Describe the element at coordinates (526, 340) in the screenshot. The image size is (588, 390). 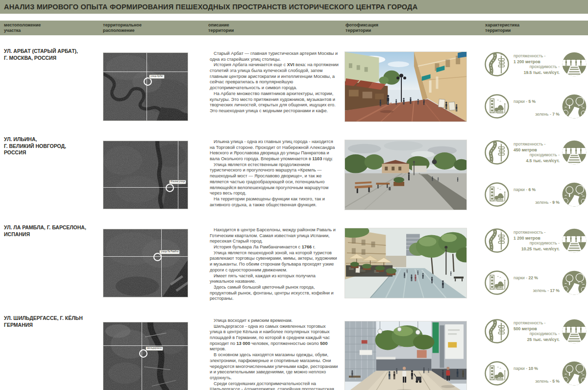
I see `metric-value: 25 тыс. чел/сут.` at that location.